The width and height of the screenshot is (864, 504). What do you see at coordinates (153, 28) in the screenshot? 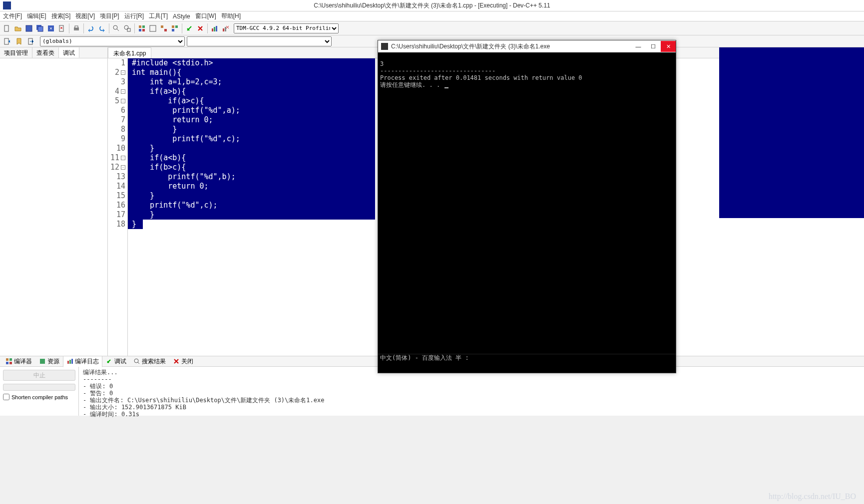
I see `run-icon` at bounding box center [153, 28].